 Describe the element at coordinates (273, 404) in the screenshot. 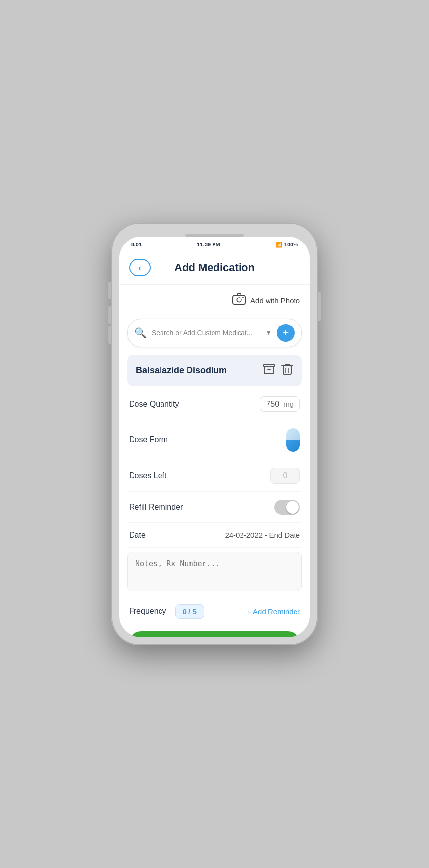

I see `dose-quantity-number: 750` at that location.